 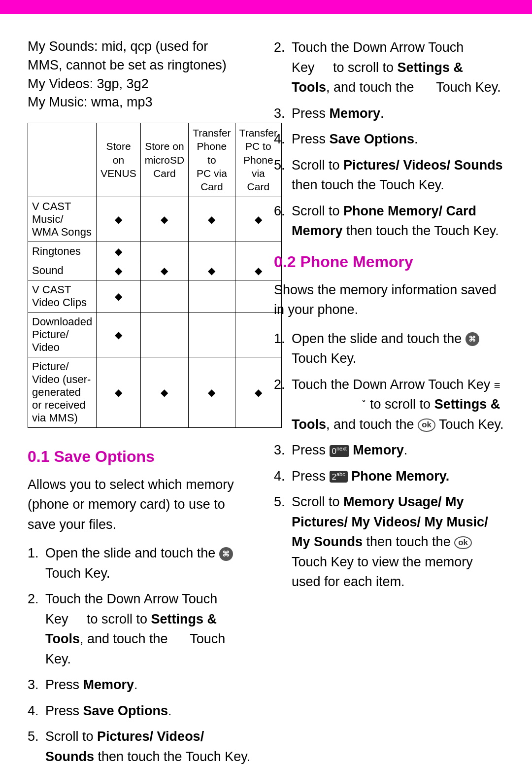 I want to click on section-01-body: Allows you to select which memory (phone…, so click(x=139, y=505).